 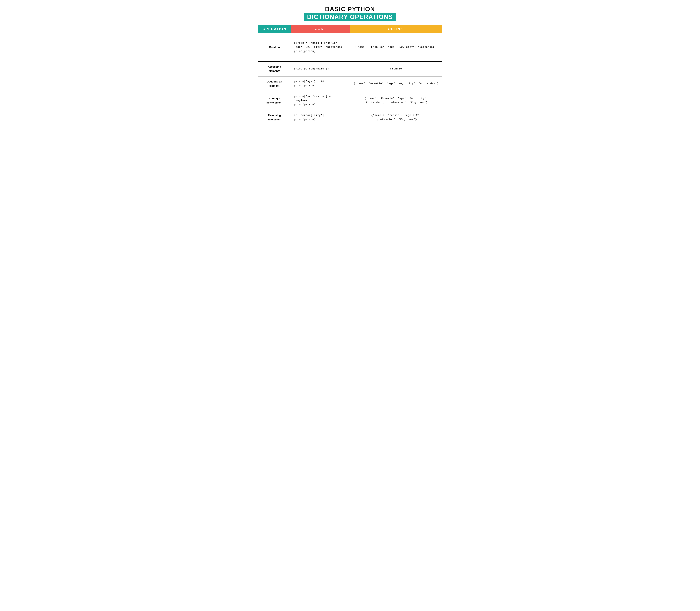 What do you see at coordinates (350, 117) in the screenshot?
I see `table-row: Removing an element del person['city'] p…` at bounding box center [350, 117].